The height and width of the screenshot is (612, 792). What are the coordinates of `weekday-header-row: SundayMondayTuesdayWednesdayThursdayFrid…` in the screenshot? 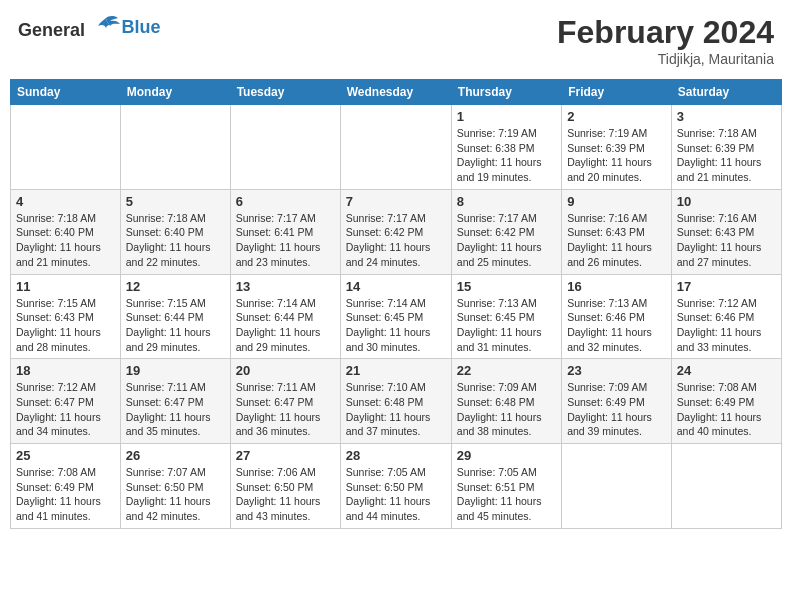 It's located at (396, 92).